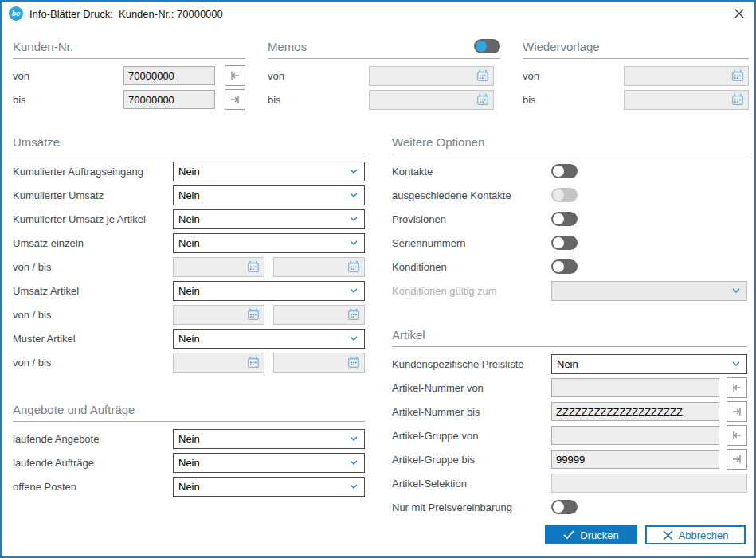  I want to click on dropdown-label: Kumulierter Umsatz je Artikel, so click(92, 220).